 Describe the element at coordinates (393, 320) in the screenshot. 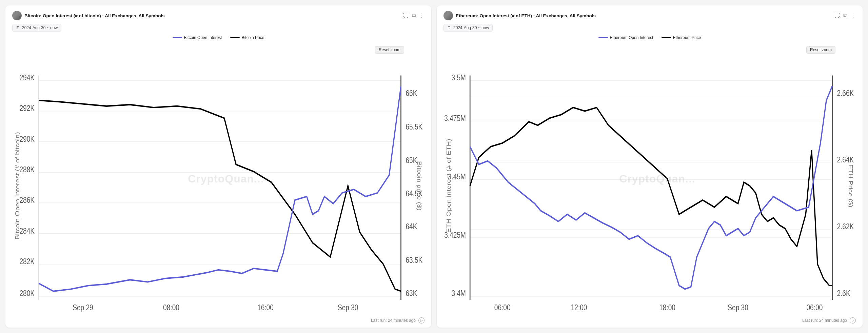

I see `bitcoin-last-run: Last run: 24 minutes ago` at that location.